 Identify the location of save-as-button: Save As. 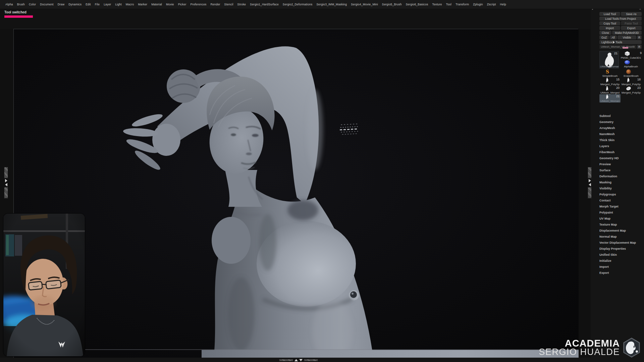
(631, 14).